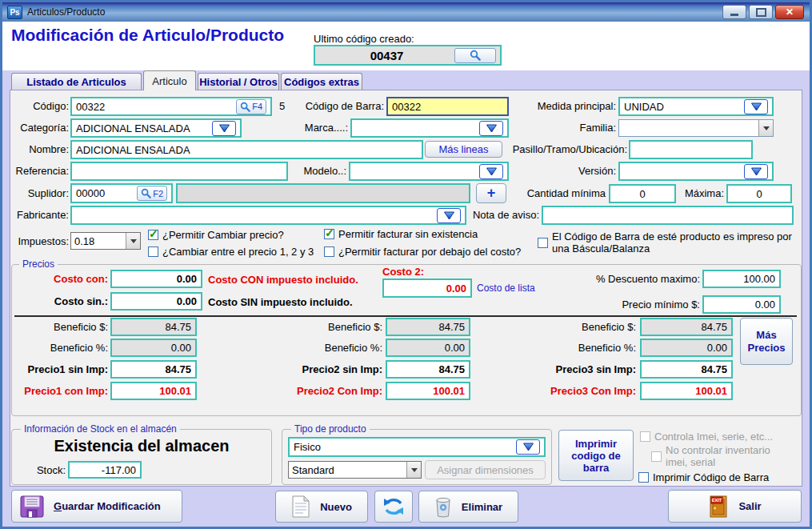  I want to click on tab-label: Listado de Articulos, so click(76, 82).